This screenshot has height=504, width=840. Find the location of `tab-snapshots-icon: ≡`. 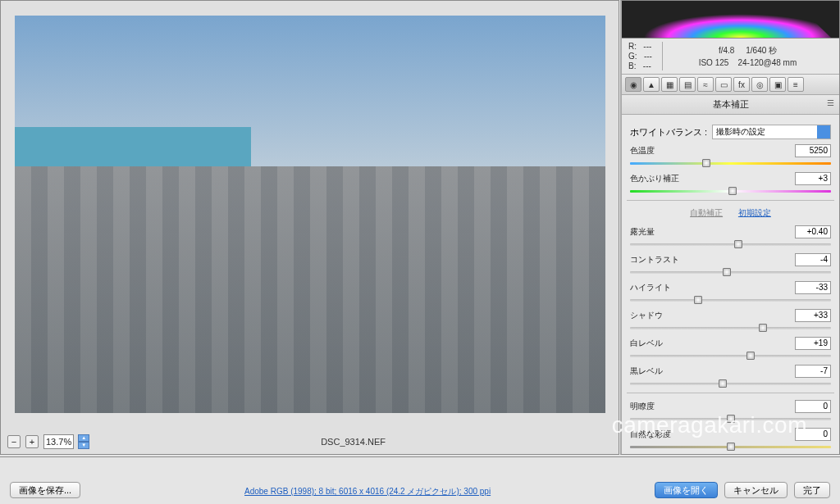

tab-snapshots-icon: ≡ is located at coordinates (796, 84).